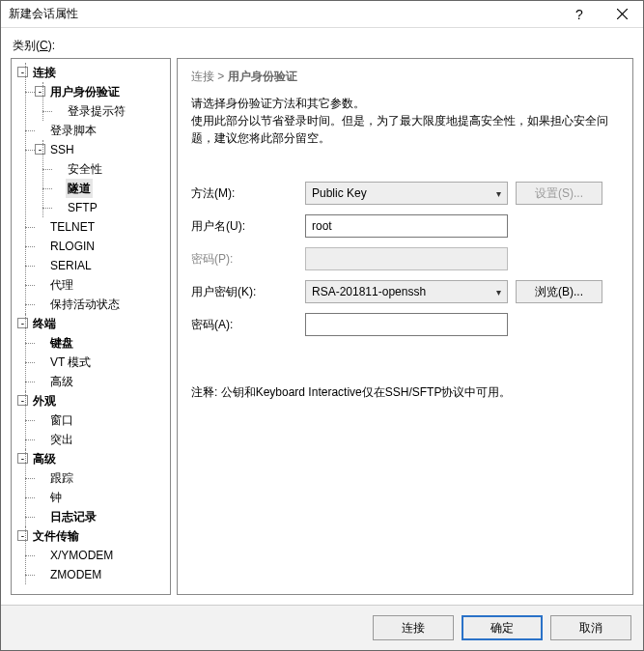 The image size is (644, 651). What do you see at coordinates (75, 575) in the screenshot?
I see `tree-zmodem: ZMODEM` at bounding box center [75, 575].